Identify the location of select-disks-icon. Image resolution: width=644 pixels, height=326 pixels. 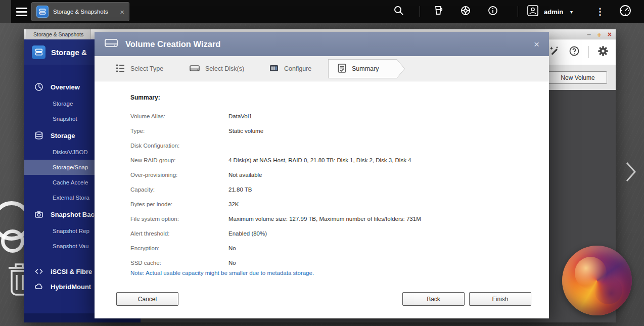
(195, 69).